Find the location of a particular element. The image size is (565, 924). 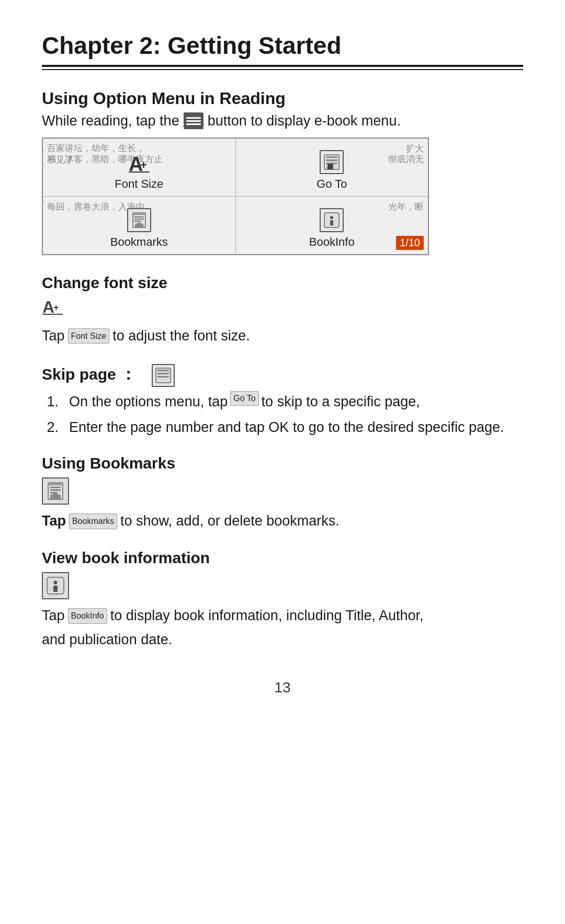

intro-after-text: button to display e-book menu. is located at coordinates (304, 121).